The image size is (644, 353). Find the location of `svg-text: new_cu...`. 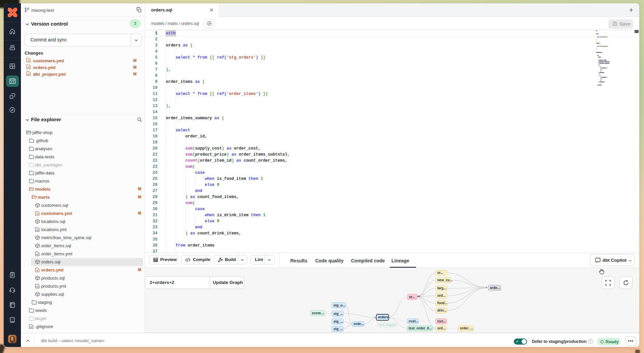

svg-text: new_cu... is located at coordinates (445, 280).